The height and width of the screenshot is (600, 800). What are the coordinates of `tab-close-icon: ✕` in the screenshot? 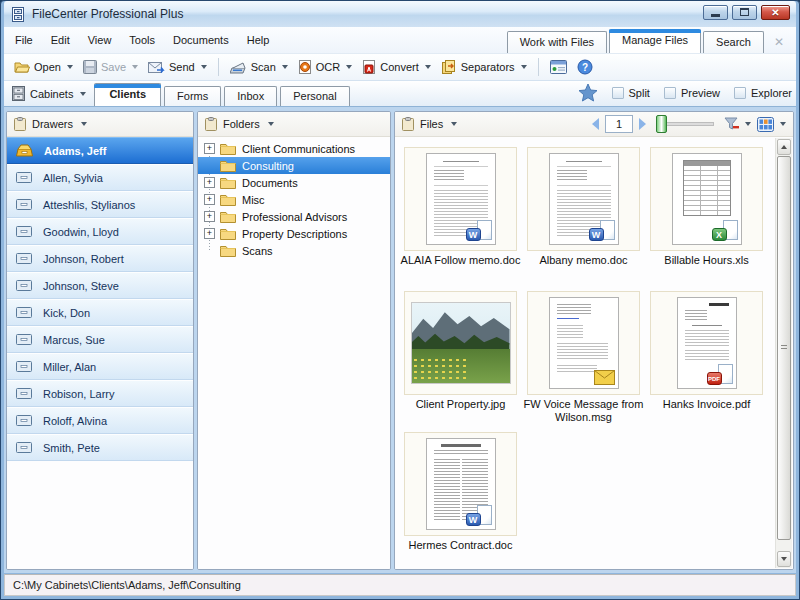 It's located at (779, 44).